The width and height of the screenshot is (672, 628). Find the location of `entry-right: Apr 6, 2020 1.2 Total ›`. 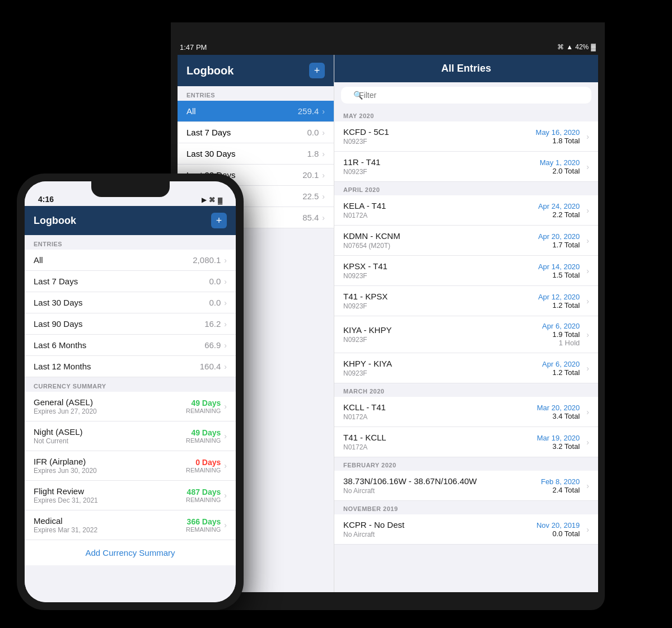

entry-right: Apr 6, 2020 1.2 Total › is located at coordinates (566, 368).